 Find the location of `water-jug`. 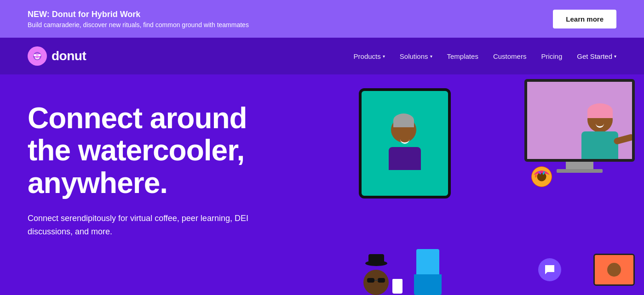

water-jug is located at coordinates (428, 262).